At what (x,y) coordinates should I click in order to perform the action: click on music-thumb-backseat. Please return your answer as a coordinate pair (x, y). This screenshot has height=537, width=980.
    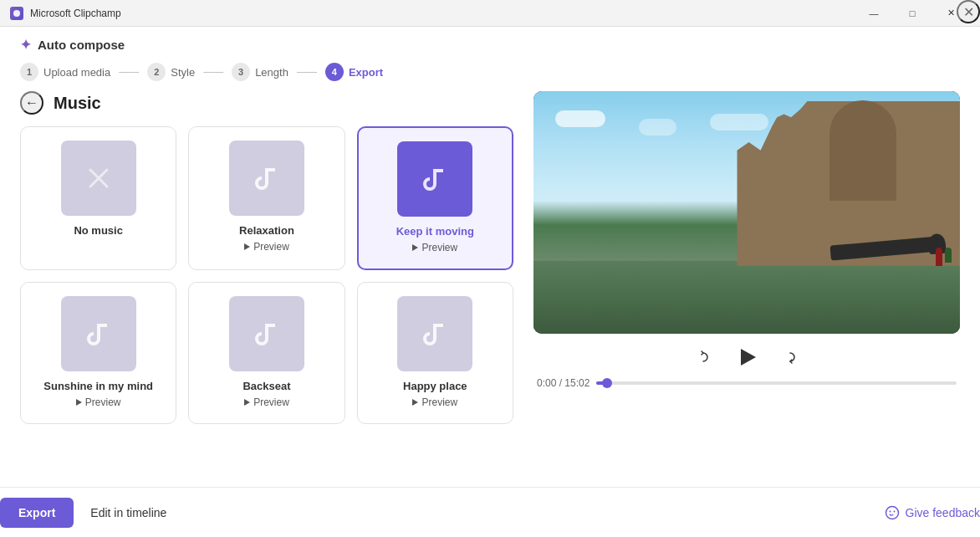
    Looking at the image, I should click on (267, 334).